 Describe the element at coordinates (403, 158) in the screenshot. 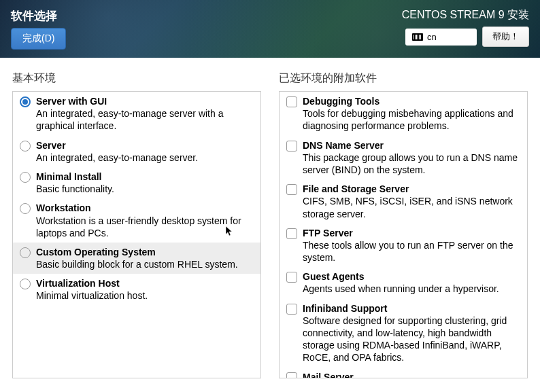

I see `addon-option: DNS Name Server This package group allow…` at that location.